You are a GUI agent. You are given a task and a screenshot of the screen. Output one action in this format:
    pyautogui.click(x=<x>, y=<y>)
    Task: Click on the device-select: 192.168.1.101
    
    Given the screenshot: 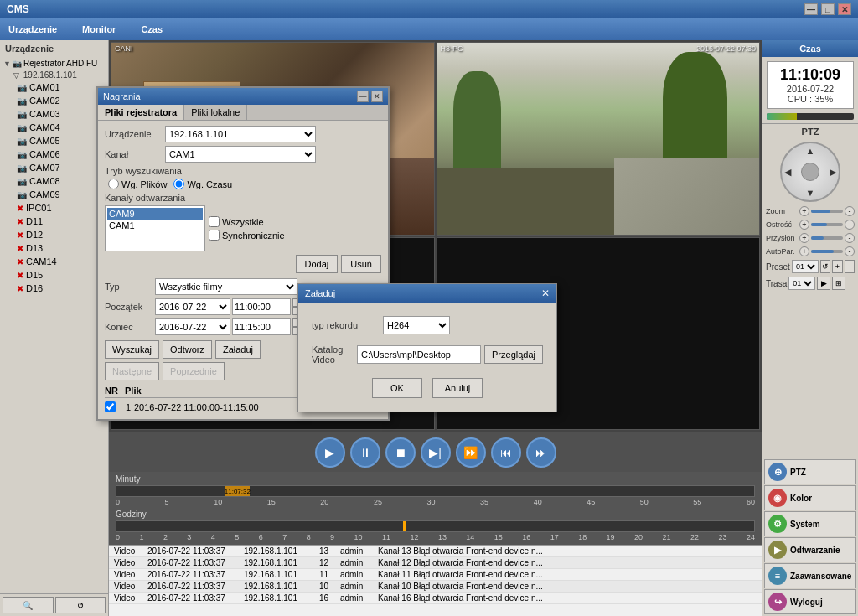 What is the action you would take?
    pyautogui.click(x=240, y=134)
    